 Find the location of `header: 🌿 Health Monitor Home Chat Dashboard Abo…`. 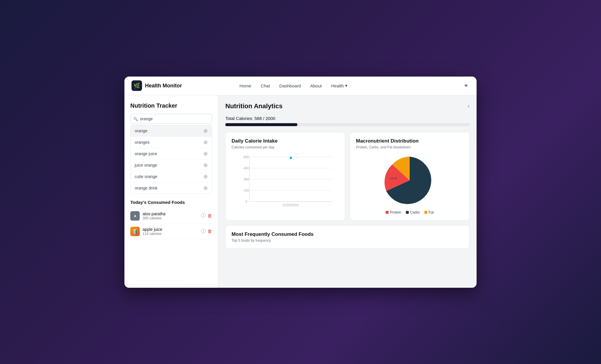

header: 🌿 Health Monitor Home Chat Dashboard Abo… is located at coordinates (300, 86).